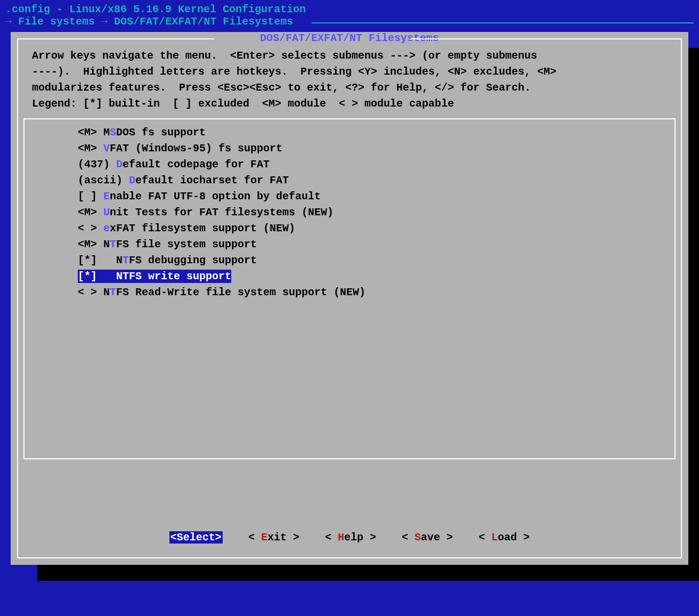 The height and width of the screenshot is (616, 699). What do you see at coordinates (349, 165) in the screenshot?
I see `menu-item-default-codepage: (437) Default codepage for FAT` at bounding box center [349, 165].